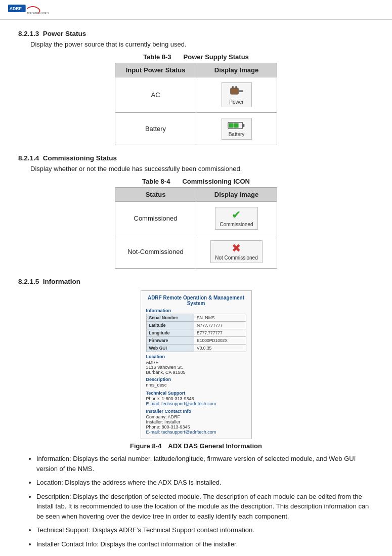  I want to click on info-section-label: Information, so click(196, 311).